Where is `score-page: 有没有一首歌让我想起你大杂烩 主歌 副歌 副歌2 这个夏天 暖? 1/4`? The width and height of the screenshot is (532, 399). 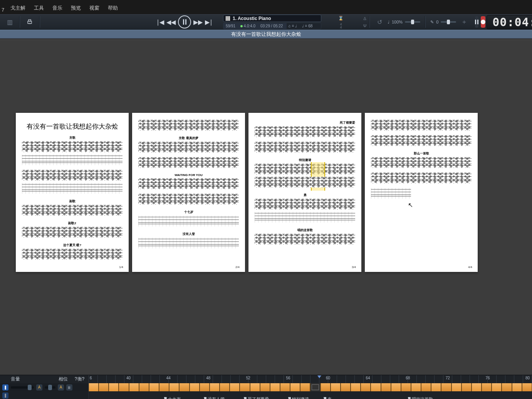
score-page: 有没有一首歌让我想起你大杂烩 主歌 副歌 副歌2 这个夏天 暖? 1/4 is located at coordinates (72, 193).